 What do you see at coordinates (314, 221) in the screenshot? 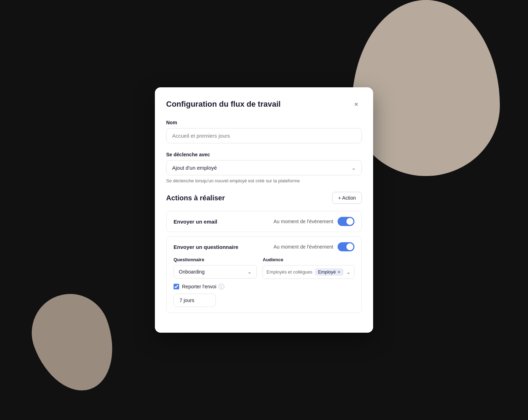
I see `action-email-timing-wrapper: Au moment de l'événement` at bounding box center [314, 221].